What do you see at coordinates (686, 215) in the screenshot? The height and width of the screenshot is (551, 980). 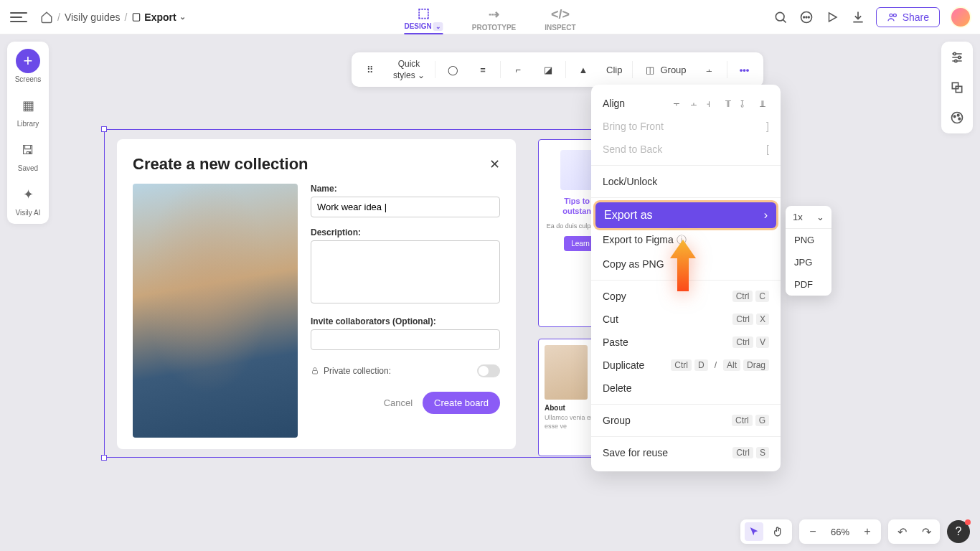 I see `menu-export-as: Export as ›` at bounding box center [686, 215].